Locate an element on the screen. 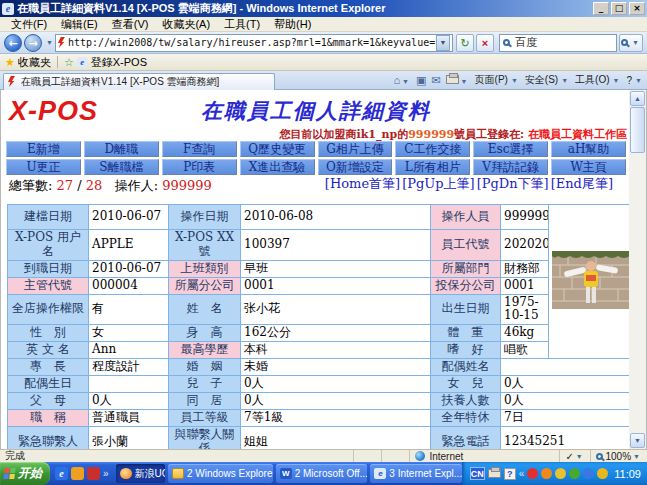 This screenshot has height=485, width=647. field-value: 12345251 is located at coordinates (566, 438).